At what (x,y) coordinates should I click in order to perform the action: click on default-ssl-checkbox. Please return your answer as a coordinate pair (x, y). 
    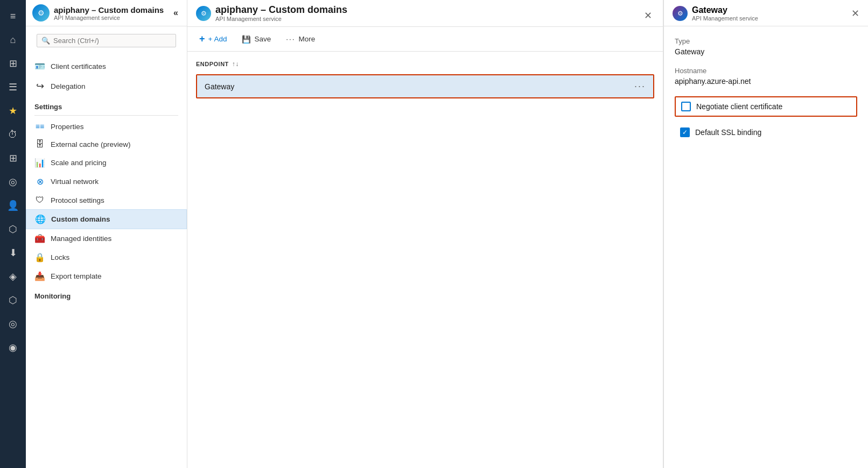
    Looking at the image, I should click on (685, 132).